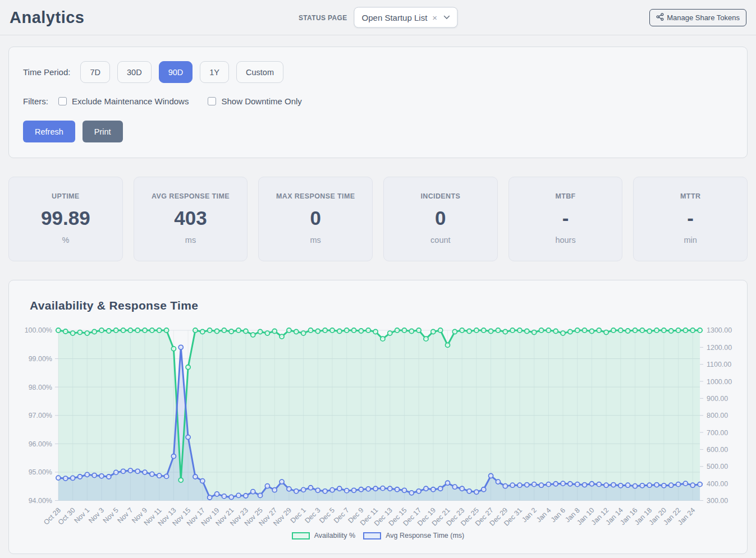 This screenshot has height=558, width=756. What do you see at coordinates (315, 219) in the screenshot?
I see `stat-card-max-response: MAX RESPONSE TIME 0 ms` at bounding box center [315, 219].